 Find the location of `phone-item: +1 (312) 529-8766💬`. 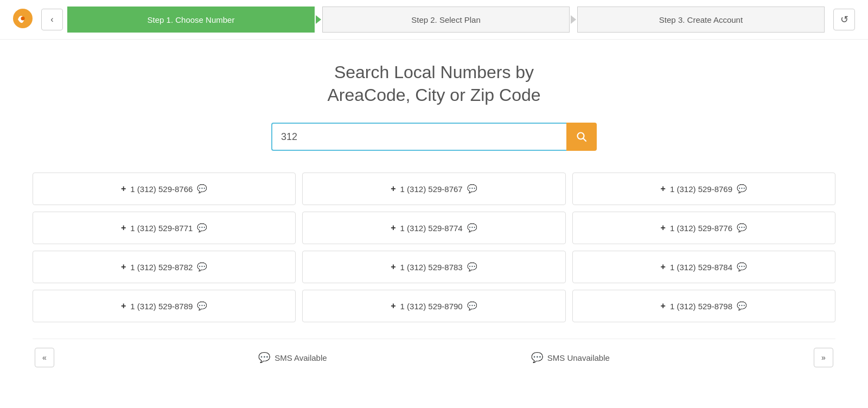

phone-item: +1 (312) 529-8766💬 is located at coordinates (164, 189).